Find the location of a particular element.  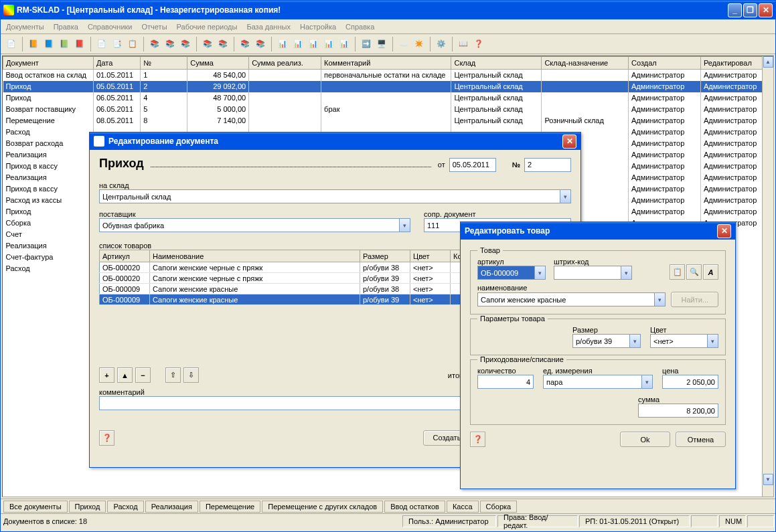

tab-income: Приход is located at coordinates (88, 507).